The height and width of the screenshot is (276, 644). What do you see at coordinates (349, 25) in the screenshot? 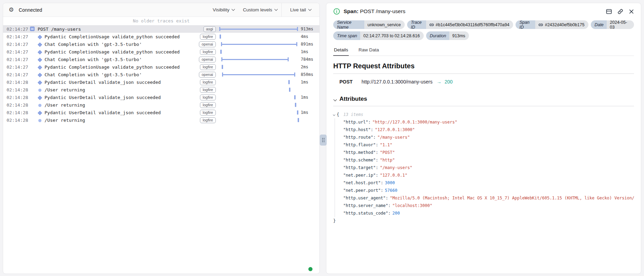
I see `meta-badge-label: Service Name` at bounding box center [349, 25].